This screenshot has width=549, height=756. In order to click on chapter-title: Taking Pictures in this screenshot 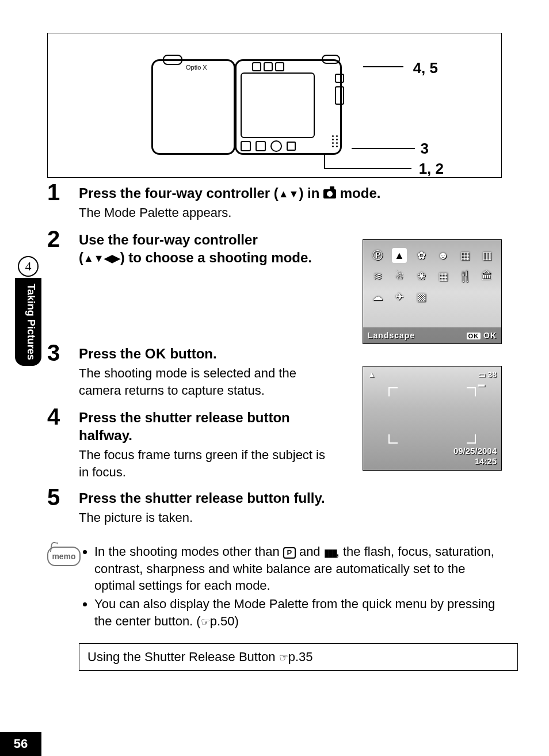, I will do `click(28, 322)`.